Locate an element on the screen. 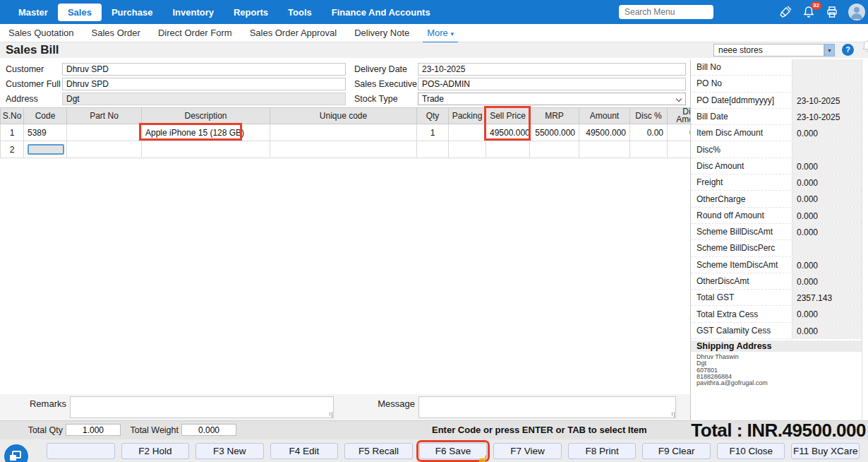 The height and width of the screenshot is (462, 868). customer-full-name-input is located at coordinates (204, 84).